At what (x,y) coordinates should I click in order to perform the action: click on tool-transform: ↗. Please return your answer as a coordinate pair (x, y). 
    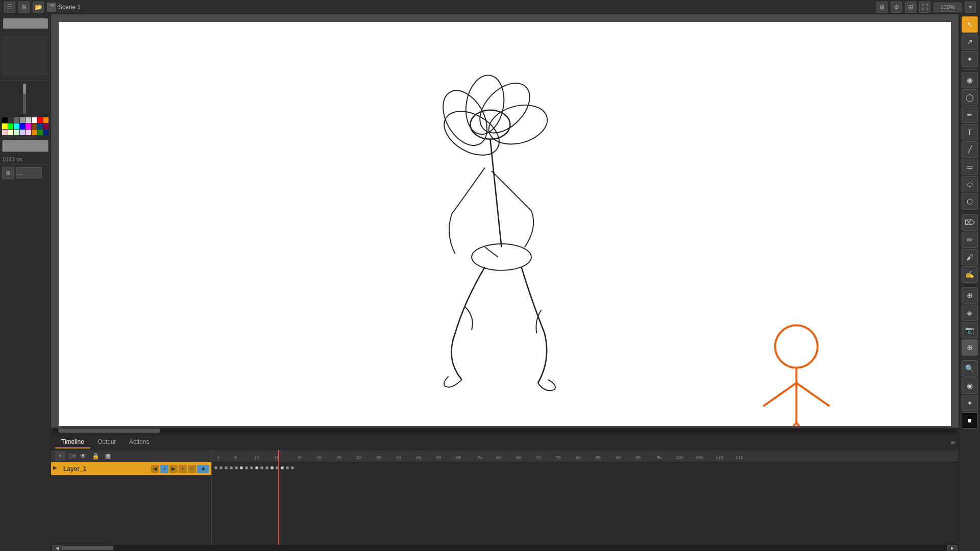
    Looking at the image, I should click on (970, 42).